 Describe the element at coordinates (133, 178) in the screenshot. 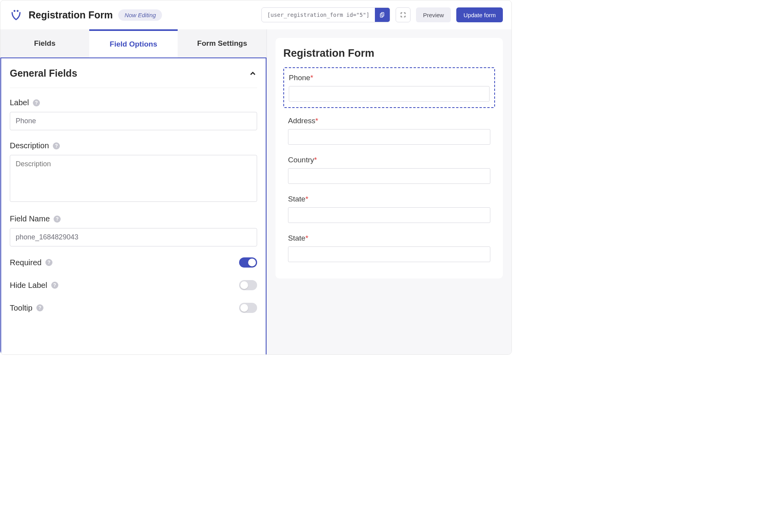

I see `description-input` at that location.